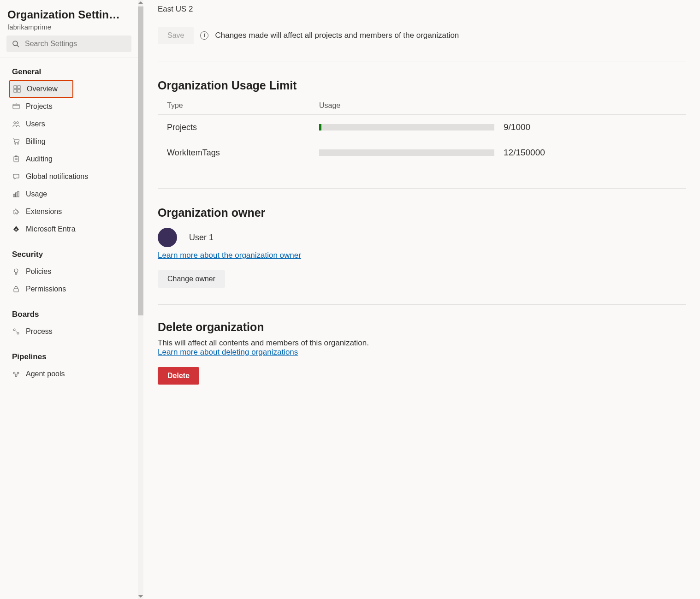 This screenshot has width=700, height=599. Describe the element at coordinates (16, 212) in the screenshot. I see `puzzle-icon` at that location.